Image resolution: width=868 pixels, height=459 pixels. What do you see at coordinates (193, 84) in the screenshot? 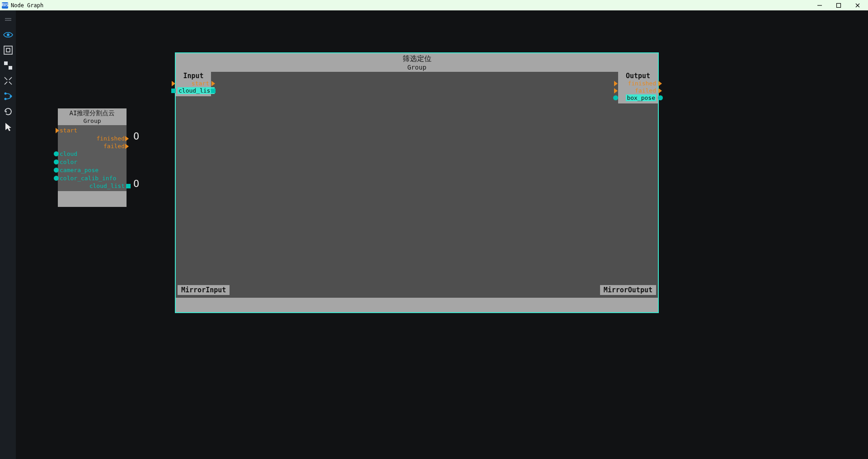
I see `group-input-block: Input start cloud_list` at bounding box center [193, 84].